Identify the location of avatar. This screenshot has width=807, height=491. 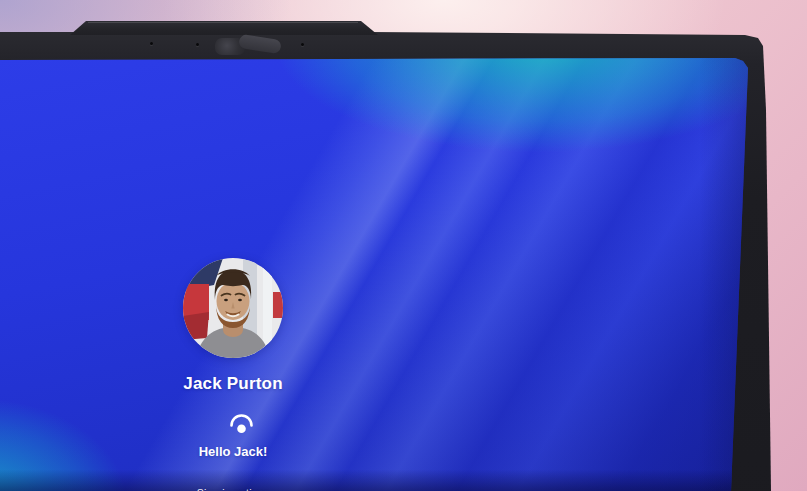
(233, 308).